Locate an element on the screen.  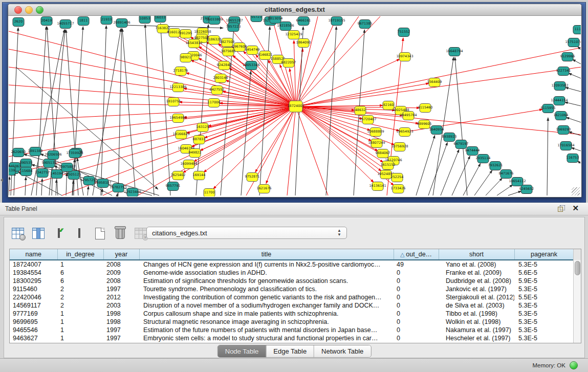
float-panel-icon is located at coordinates (561, 209).